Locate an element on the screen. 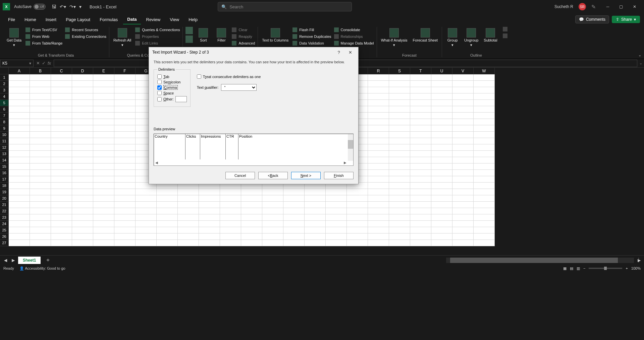  column-header: C is located at coordinates (62, 71).